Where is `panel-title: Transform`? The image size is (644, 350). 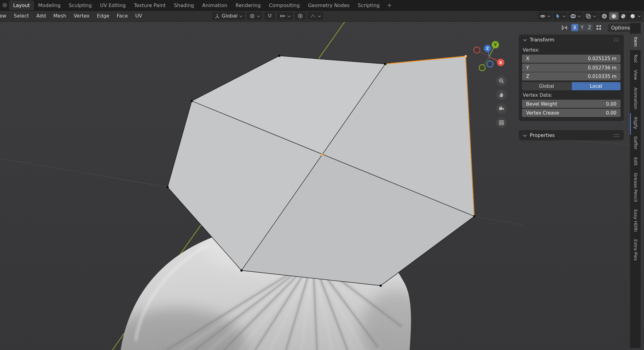 panel-title: Transform is located at coordinates (542, 40).